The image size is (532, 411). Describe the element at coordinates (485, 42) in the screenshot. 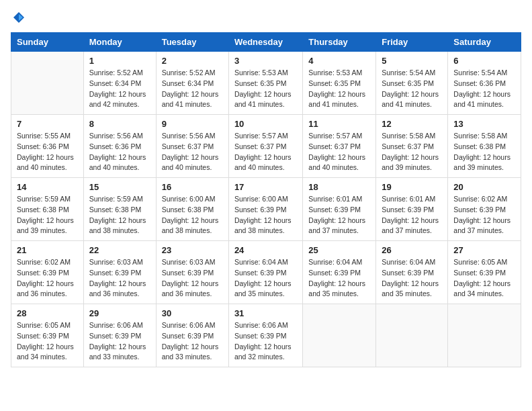

I see `calendar-header-saturday: Saturday` at that location.